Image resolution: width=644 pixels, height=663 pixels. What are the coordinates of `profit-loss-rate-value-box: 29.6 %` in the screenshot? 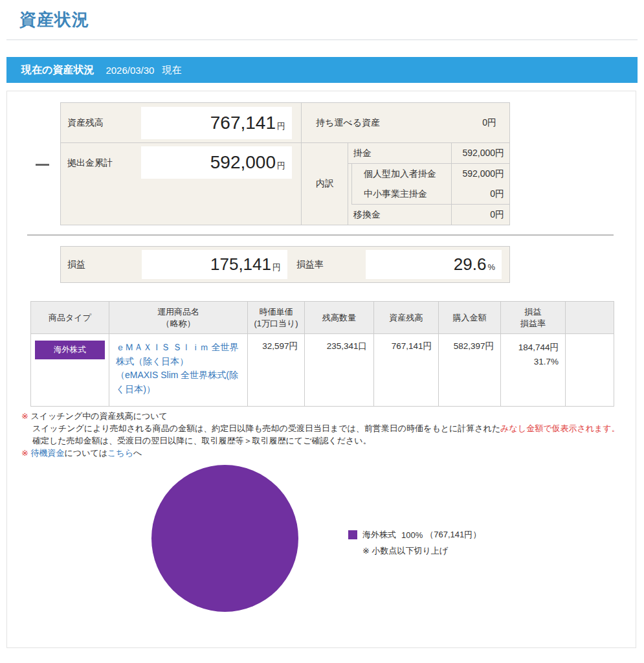 It's located at (434, 264).